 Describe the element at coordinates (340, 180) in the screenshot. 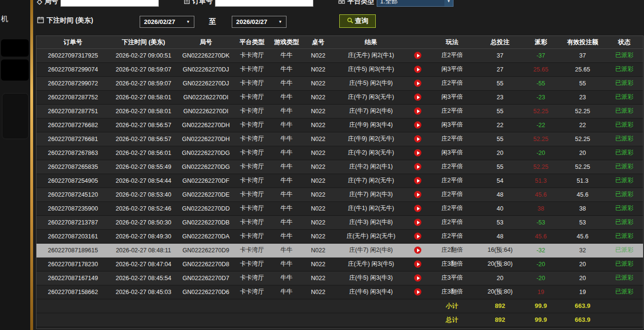

I see `table-row: 2602270872549052026-02-27 08:54:44GN0222…` at that location.